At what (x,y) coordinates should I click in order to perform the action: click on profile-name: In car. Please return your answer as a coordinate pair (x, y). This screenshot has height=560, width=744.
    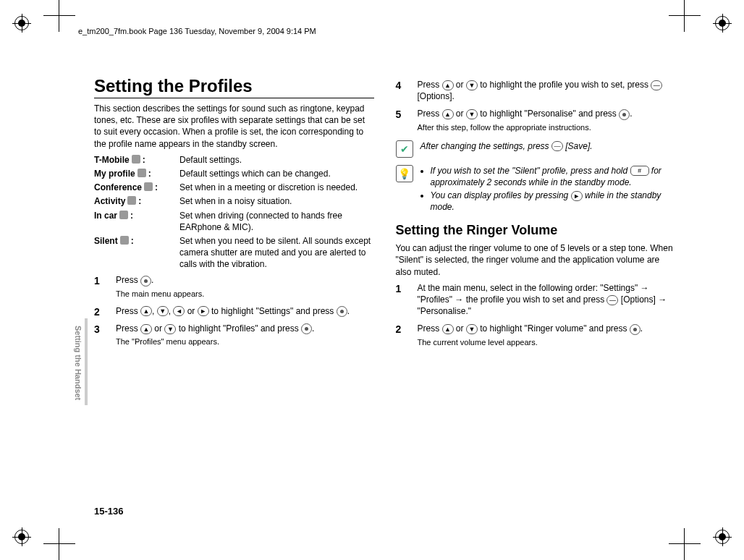
    Looking at the image, I should click on (106, 216).